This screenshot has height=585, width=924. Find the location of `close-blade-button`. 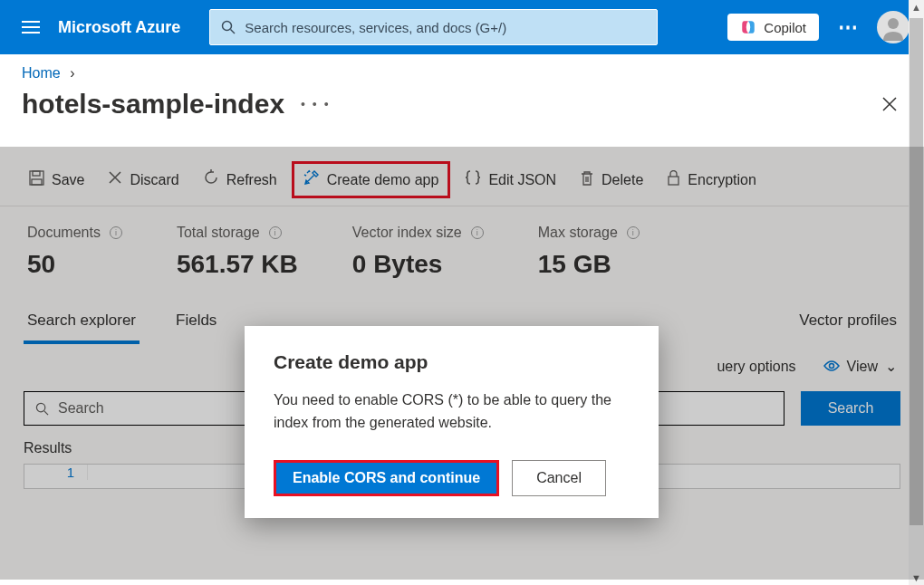

close-blade-button is located at coordinates (890, 104).